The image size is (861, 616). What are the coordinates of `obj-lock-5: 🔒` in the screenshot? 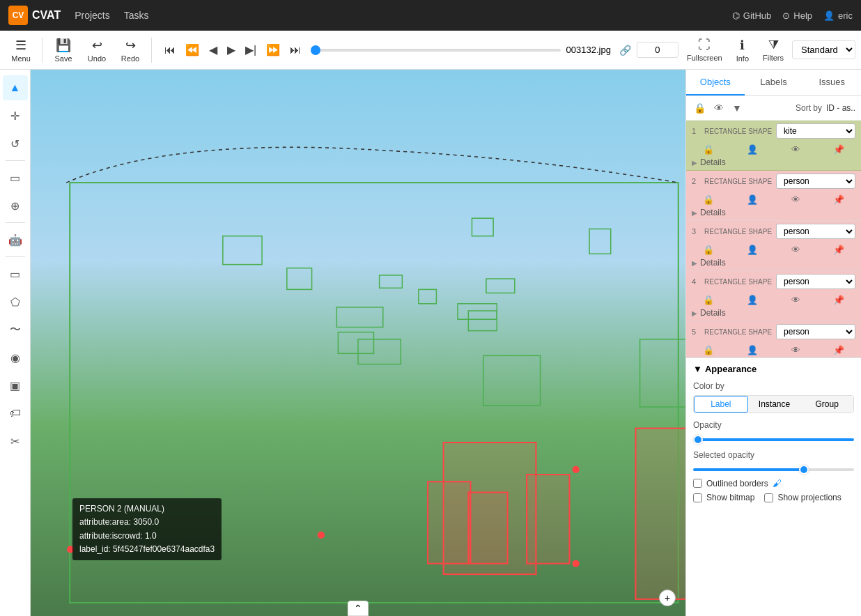 It's located at (708, 350).